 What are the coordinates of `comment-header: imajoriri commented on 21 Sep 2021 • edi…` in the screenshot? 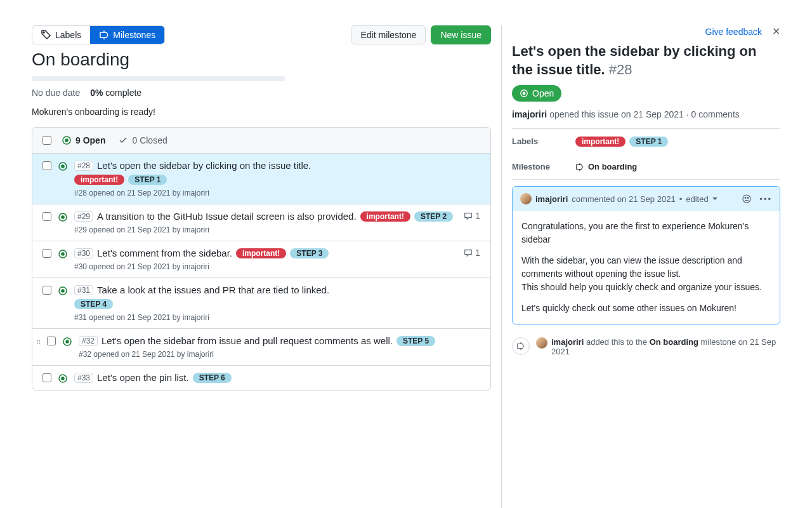 It's located at (646, 199).